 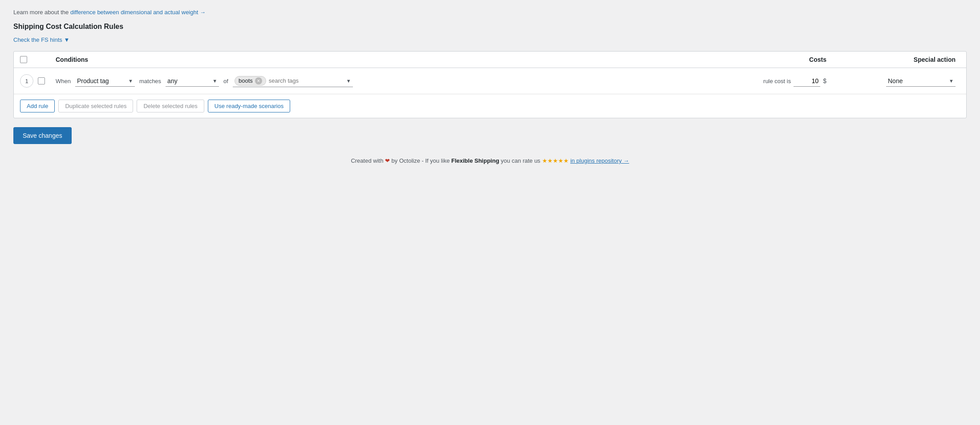 What do you see at coordinates (490, 81) in the screenshot?
I see `rule-row: 1 When Product tag Product category Prod…` at bounding box center [490, 81].